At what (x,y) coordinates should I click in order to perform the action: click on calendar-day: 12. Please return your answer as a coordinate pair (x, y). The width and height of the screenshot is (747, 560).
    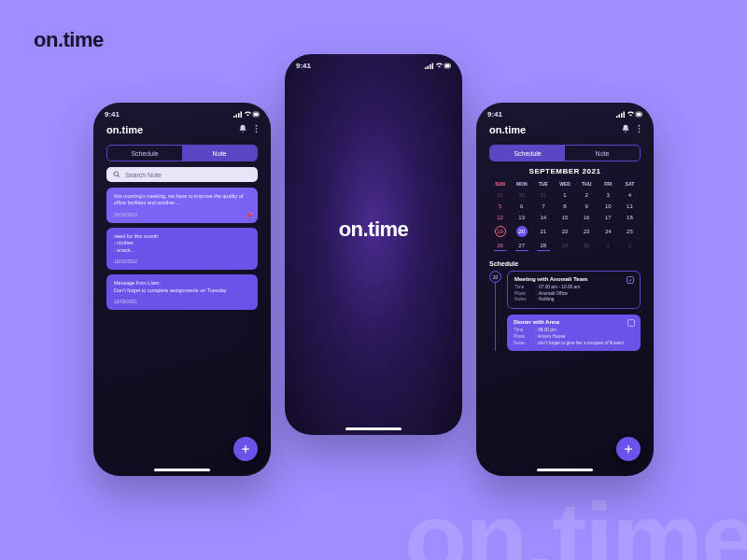
    Looking at the image, I should click on (500, 217).